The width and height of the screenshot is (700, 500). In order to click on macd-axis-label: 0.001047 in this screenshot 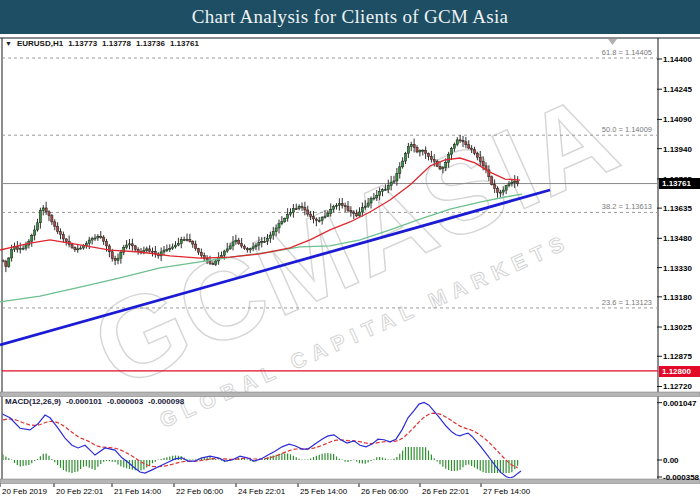, I will do `click(680, 404)`.